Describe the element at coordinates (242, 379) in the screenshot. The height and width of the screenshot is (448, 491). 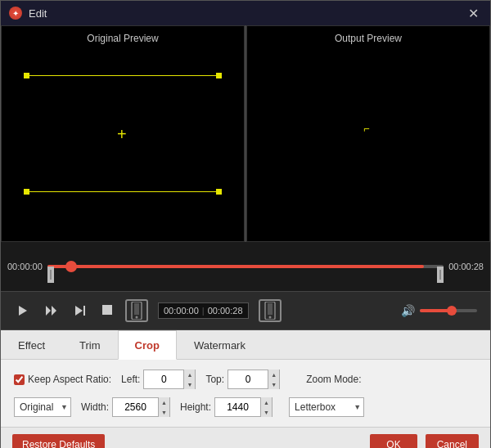
I see `top-field-group: Top: ▲ ▼` at that location.